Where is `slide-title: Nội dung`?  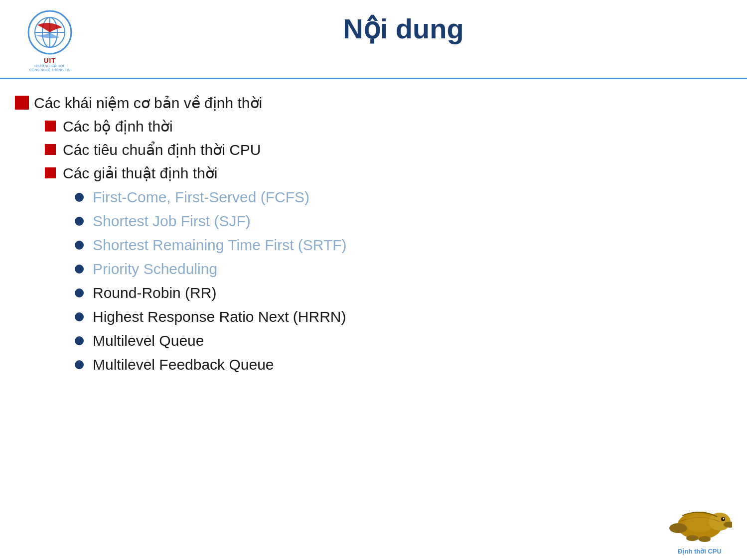
slide-title: Nội dung is located at coordinates (404, 29).